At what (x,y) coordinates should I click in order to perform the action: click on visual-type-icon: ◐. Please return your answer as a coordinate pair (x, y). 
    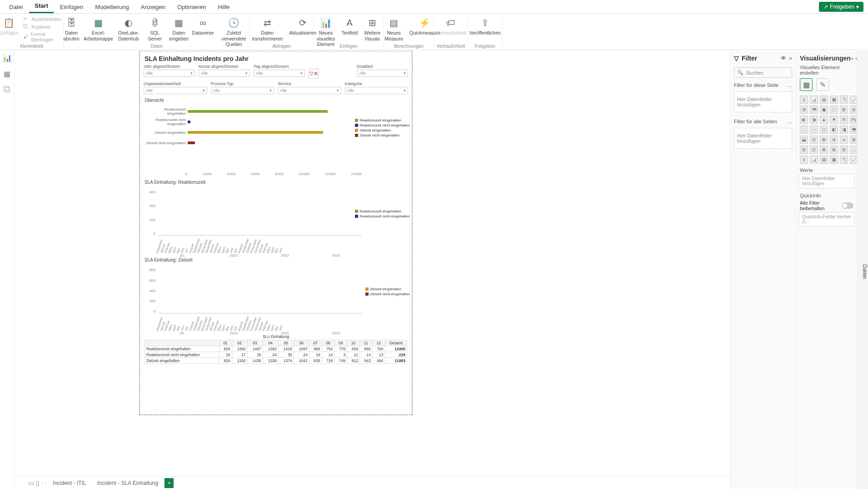
    Looking at the image, I should click on (804, 120).